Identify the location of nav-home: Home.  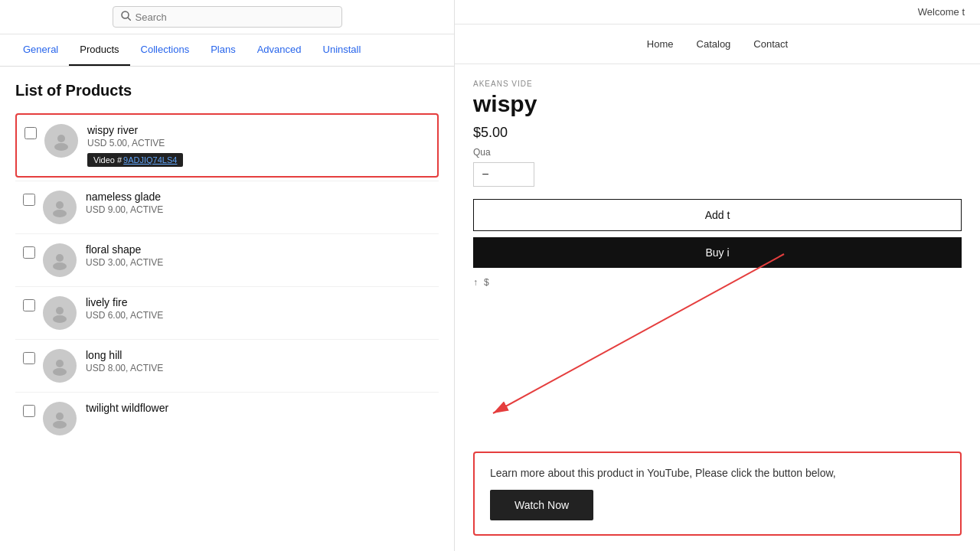
(660, 44).